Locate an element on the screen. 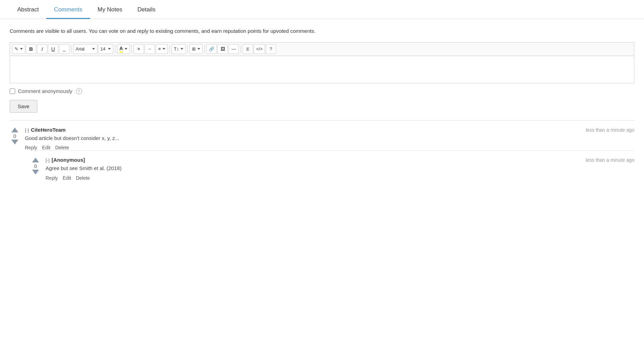 The width and height of the screenshot is (644, 347). pen-icon: ✎ is located at coordinates (17, 49).